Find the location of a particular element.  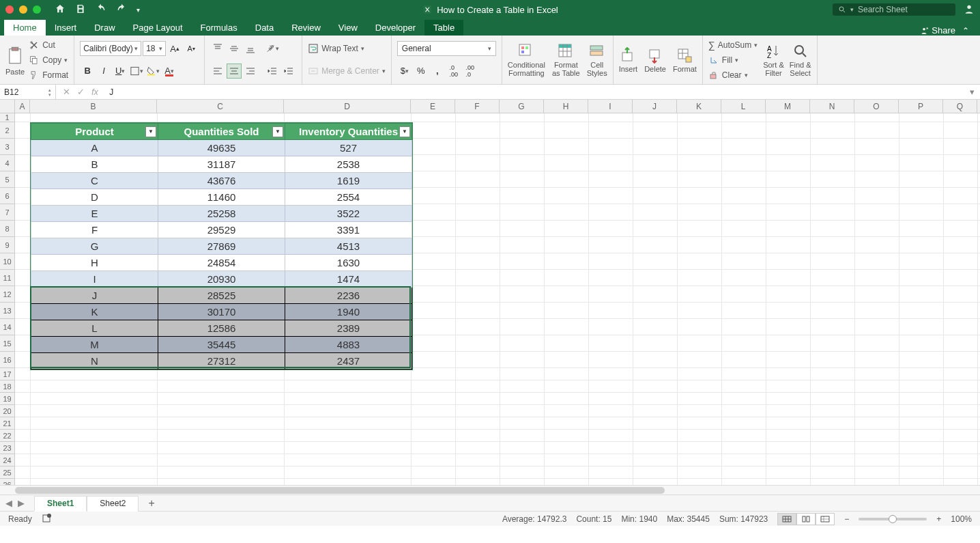

row-header: 17 is located at coordinates (7, 374).